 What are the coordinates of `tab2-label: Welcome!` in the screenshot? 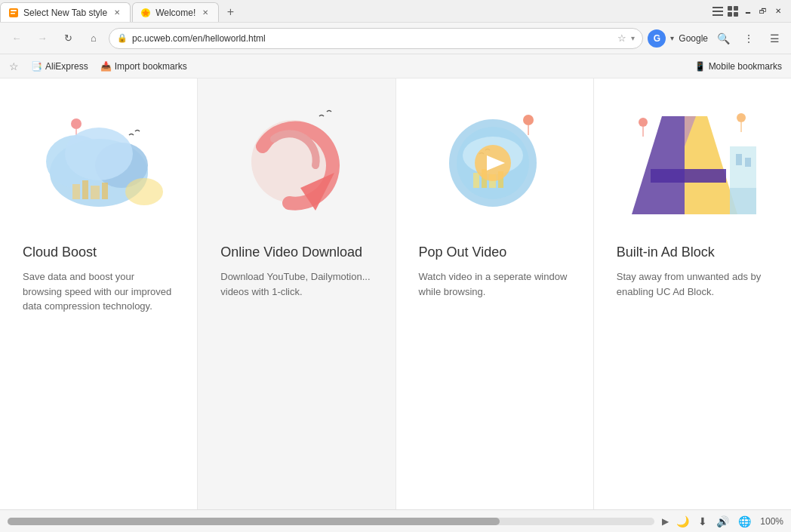 It's located at (175, 13).